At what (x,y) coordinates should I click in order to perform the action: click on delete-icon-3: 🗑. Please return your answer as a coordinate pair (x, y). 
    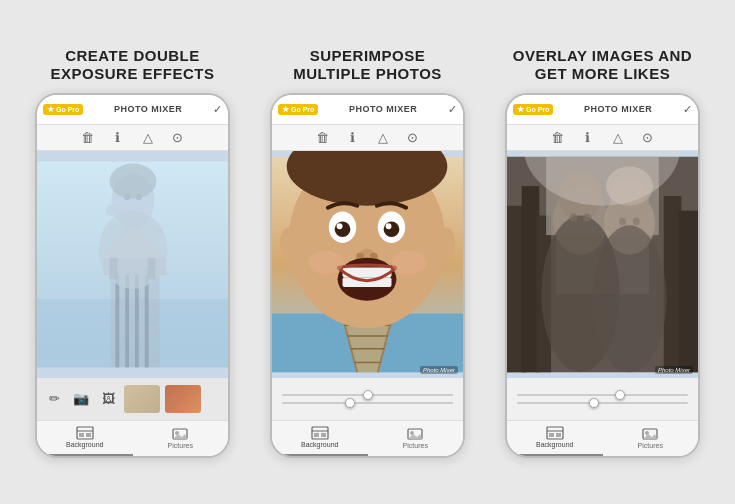
    Looking at the image, I should click on (558, 137).